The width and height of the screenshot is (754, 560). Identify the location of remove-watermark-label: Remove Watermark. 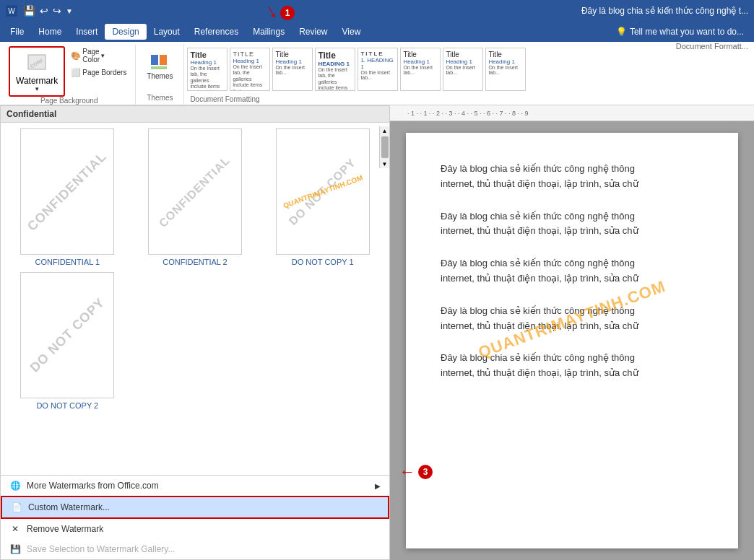
(65, 529).